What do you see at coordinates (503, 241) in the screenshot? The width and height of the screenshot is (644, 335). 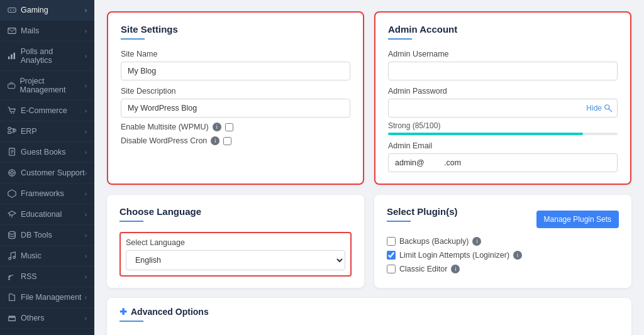 I see `select-plugins-panel: Select Plugin(s) Manage Plugin Sets Back…` at bounding box center [503, 241].